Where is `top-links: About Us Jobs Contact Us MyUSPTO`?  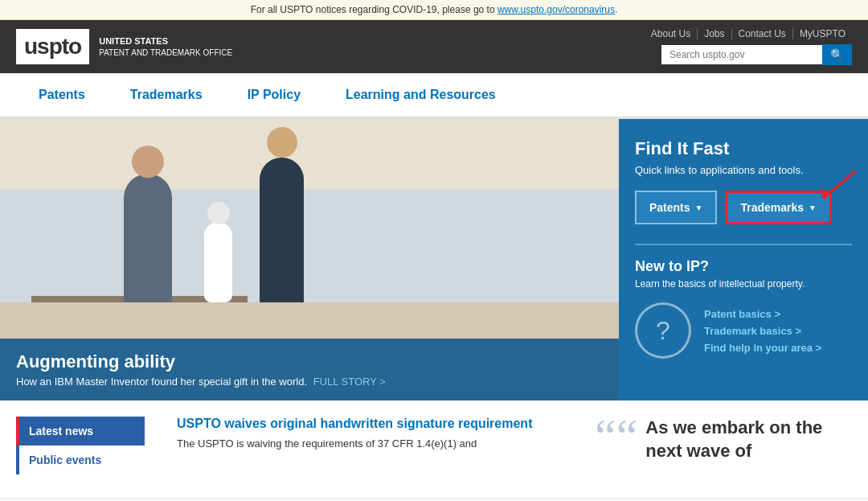
top-links: About Us Jobs Contact Us MyUSPTO is located at coordinates (748, 34).